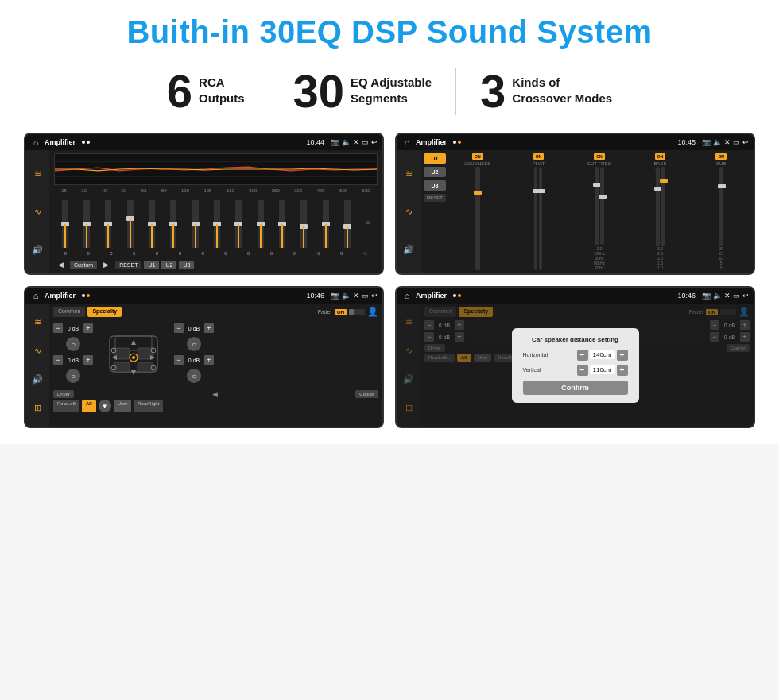  What do you see at coordinates (340, 312) in the screenshot?
I see `fader-on-badge: ON` at bounding box center [340, 312].